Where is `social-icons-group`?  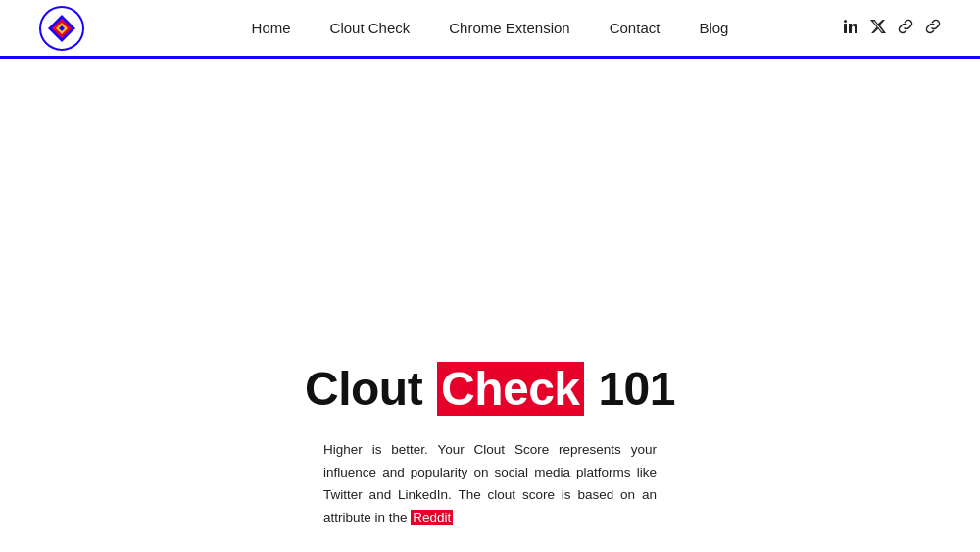 social-icons-group is located at coordinates (892, 27).